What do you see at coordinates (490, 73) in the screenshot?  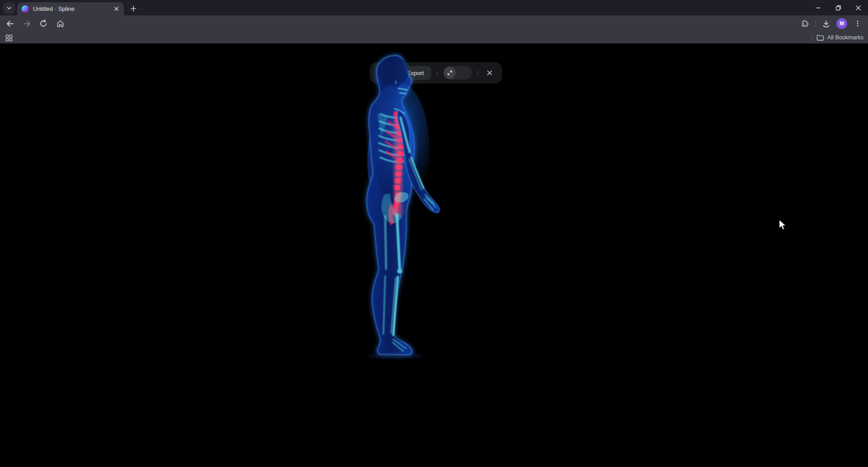 I see `viewer-close-button` at bounding box center [490, 73].